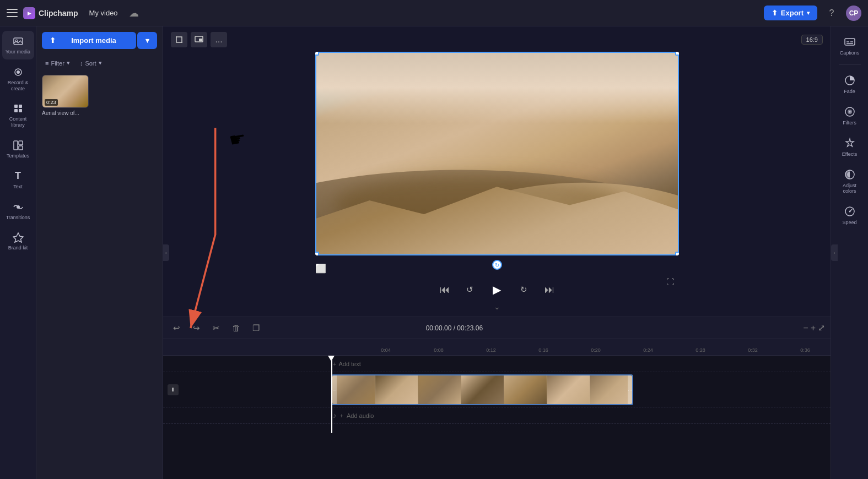  What do you see at coordinates (497, 416) in the screenshot?
I see `add-audio-track: ♪ + Add audio` at bounding box center [497, 416].